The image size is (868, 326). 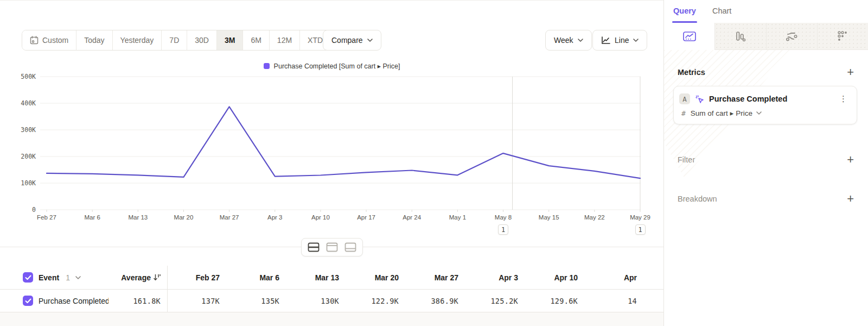 What do you see at coordinates (94, 40) in the screenshot?
I see `range-label: Today` at bounding box center [94, 40].